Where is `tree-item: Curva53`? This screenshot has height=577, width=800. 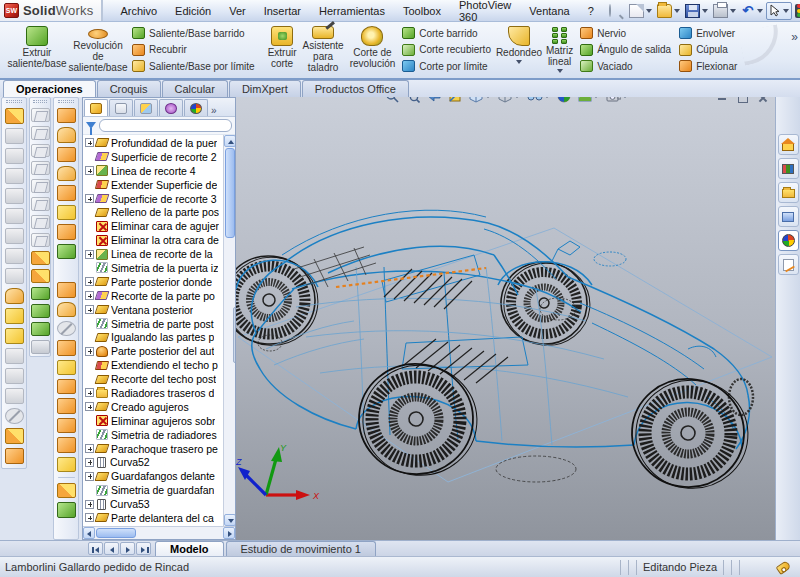
tree-item: Curva53 is located at coordinates (153, 504).